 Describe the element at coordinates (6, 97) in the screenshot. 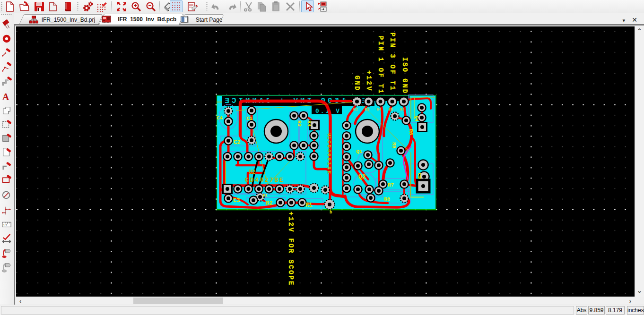

I see `svg-text: A` at that location.